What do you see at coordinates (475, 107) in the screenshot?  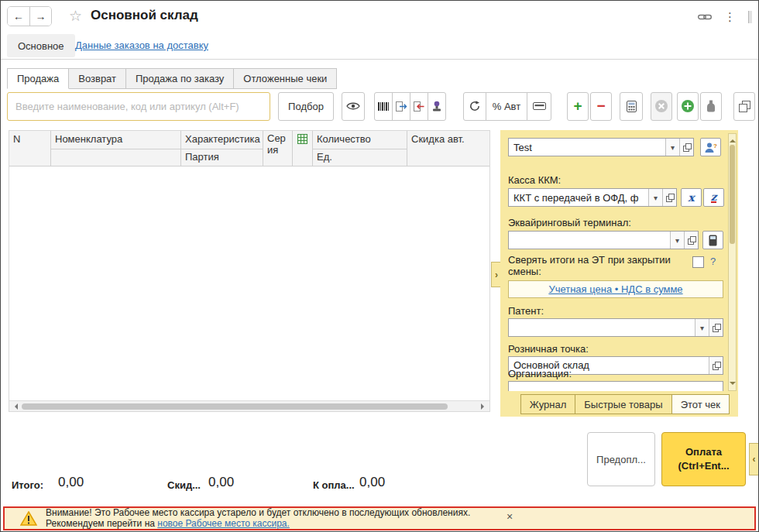 I see `refresh-button` at bounding box center [475, 107].